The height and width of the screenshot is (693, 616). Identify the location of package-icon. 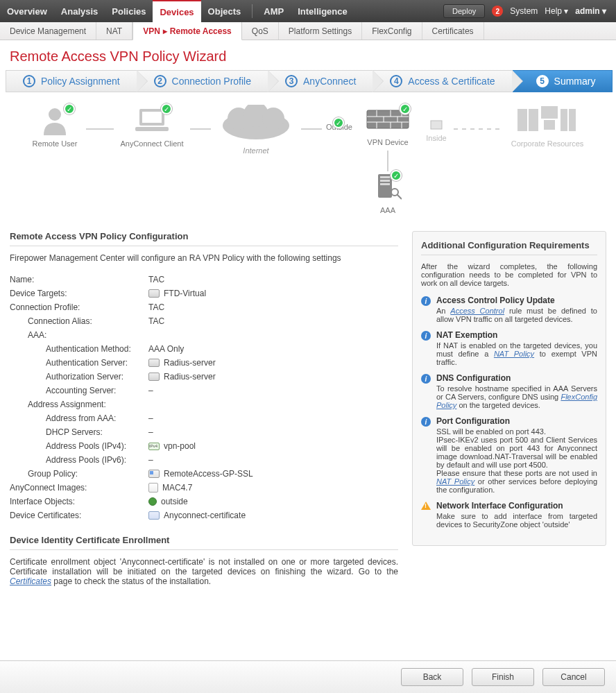
(153, 488).